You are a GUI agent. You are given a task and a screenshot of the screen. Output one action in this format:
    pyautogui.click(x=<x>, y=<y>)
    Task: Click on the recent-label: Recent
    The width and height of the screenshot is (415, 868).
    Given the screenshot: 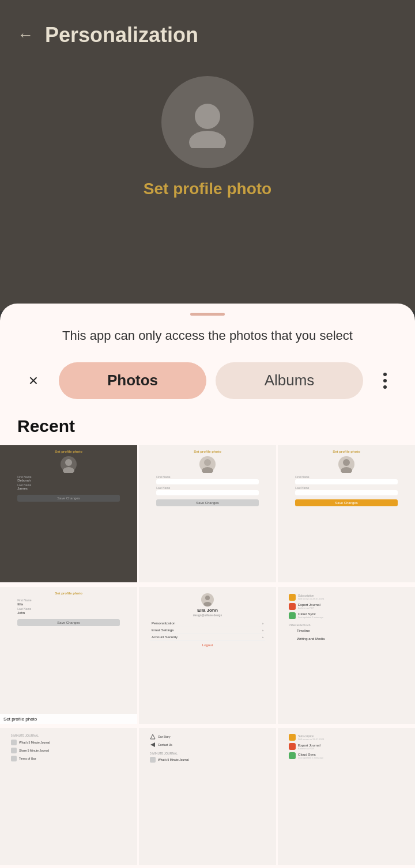 What is the action you would take?
    pyautogui.click(x=207, y=426)
    